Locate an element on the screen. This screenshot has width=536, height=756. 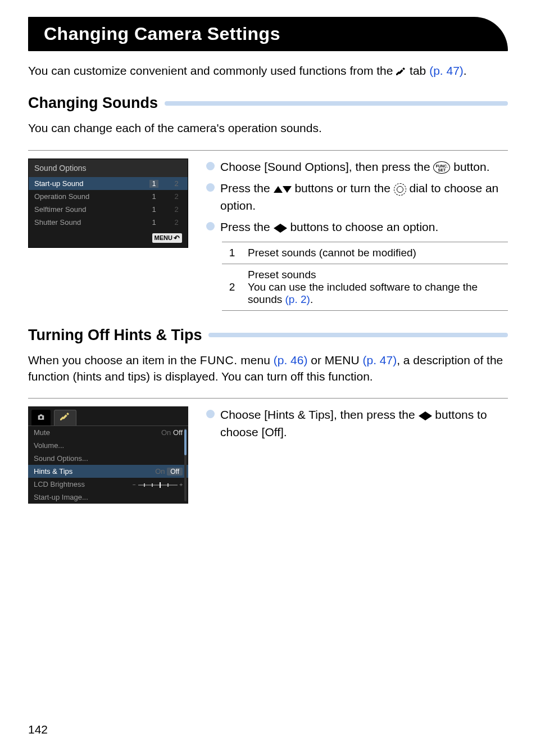
lcd-row-startup-v2: 2 is located at coordinates (176, 183).